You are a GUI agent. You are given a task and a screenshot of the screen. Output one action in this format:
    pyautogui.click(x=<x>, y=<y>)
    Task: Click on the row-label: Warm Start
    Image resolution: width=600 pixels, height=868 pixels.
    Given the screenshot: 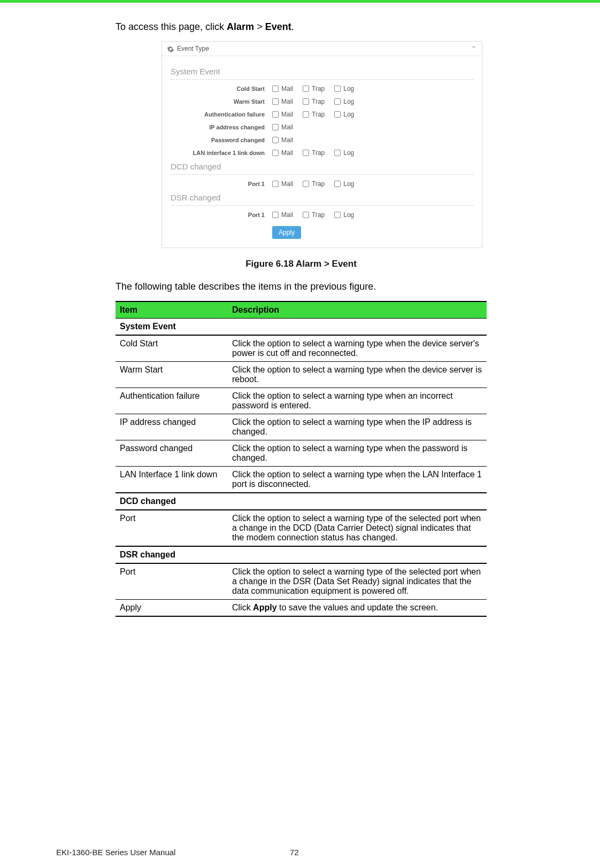 What is the action you would take?
    pyautogui.click(x=221, y=102)
    